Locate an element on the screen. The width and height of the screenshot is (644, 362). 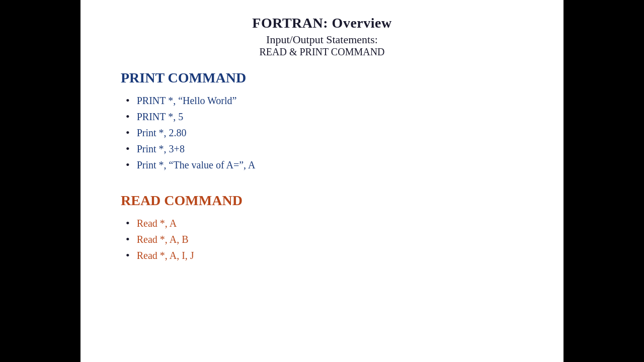
list-item: Read *, A is located at coordinates (160, 223).